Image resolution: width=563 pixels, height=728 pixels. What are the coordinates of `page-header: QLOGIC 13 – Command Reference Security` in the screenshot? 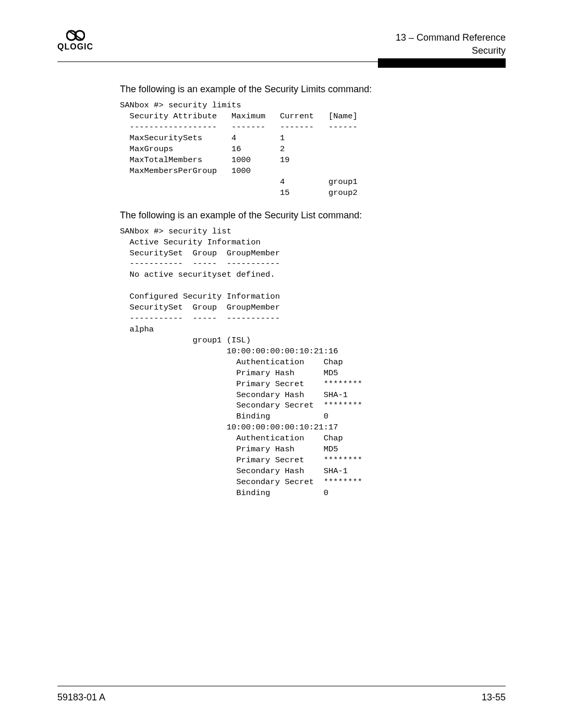 It's located at (282, 44).